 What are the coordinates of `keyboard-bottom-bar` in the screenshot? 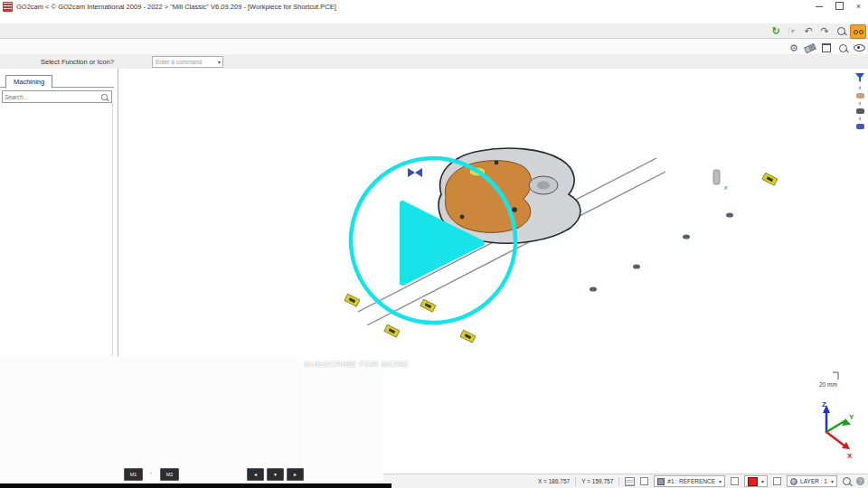 It's located at (195, 486).